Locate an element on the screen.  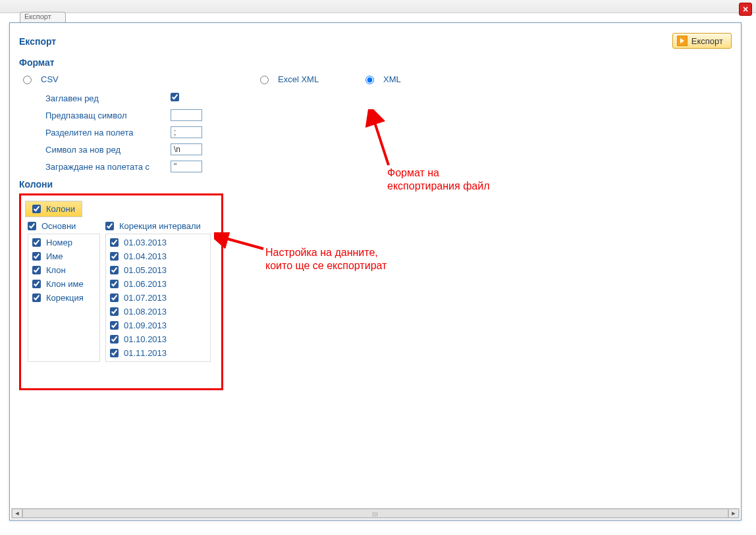
column-label: 01.04.2013 is located at coordinates (145, 257).